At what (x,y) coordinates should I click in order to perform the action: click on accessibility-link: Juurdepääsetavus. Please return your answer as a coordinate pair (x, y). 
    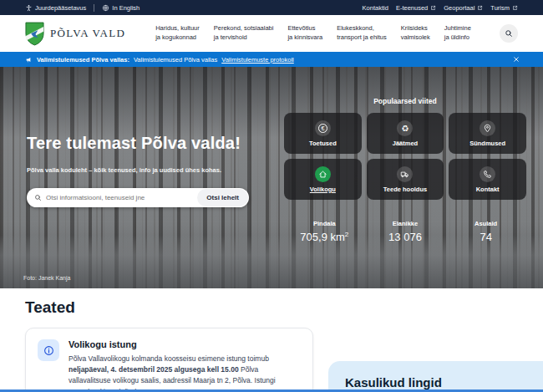
    Looking at the image, I should click on (55, 8).